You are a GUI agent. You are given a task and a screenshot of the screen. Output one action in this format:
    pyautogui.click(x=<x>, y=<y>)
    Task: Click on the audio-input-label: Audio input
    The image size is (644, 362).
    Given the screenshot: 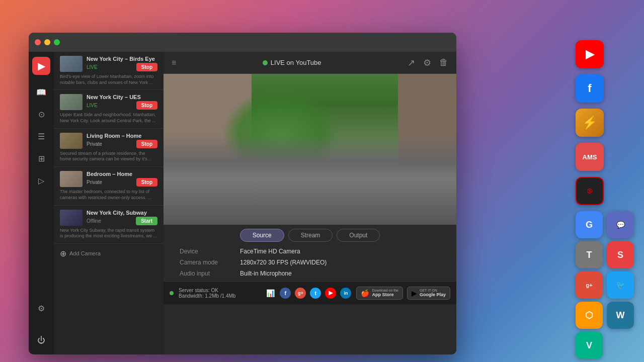 What is the action you would take?
    pyautogui.click(x=210, y=274)
    